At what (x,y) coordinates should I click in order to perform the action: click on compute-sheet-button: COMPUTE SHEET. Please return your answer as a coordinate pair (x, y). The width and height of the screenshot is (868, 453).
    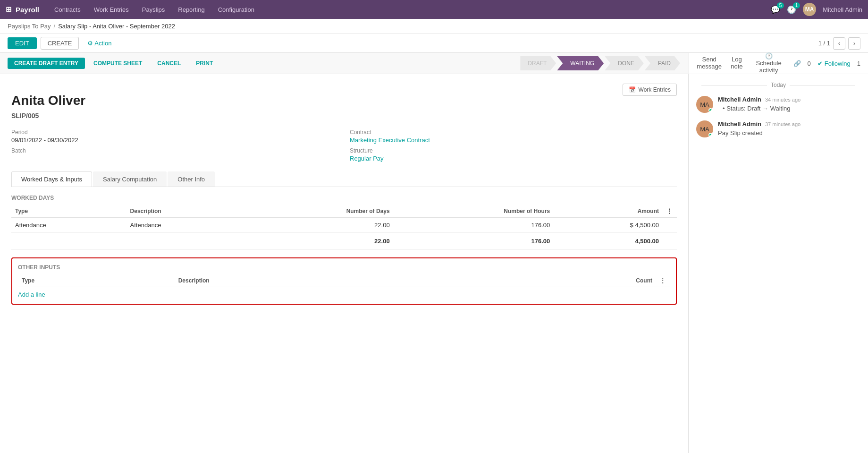
    Looking at the image, I should click on (118, 63).